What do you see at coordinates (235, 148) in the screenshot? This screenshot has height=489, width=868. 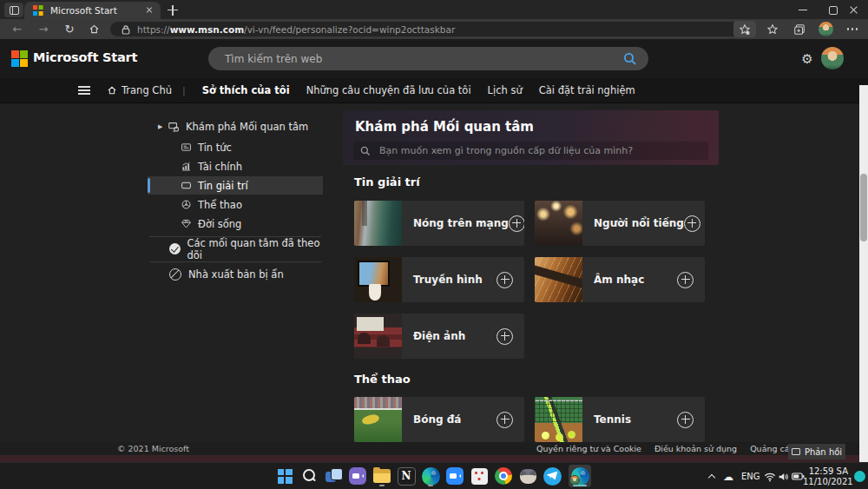 I see `sidebar-item-news: Tin tức` at bounding box center [235, 148].